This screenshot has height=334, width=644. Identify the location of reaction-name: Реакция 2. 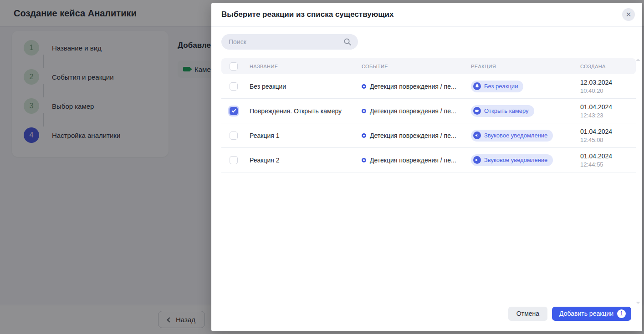
(306, 160).